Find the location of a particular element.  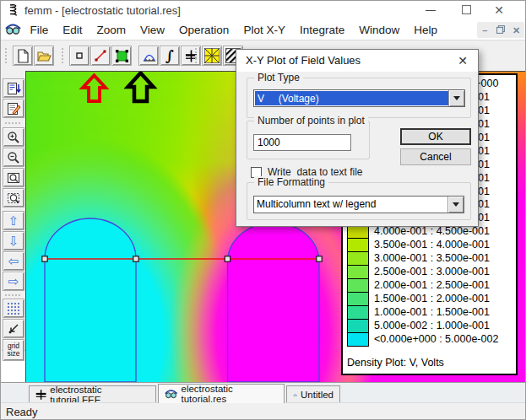

sidebar: ⇧ ⇩ ⇦ ⇨ grid size is located at coordinates (14, 227).